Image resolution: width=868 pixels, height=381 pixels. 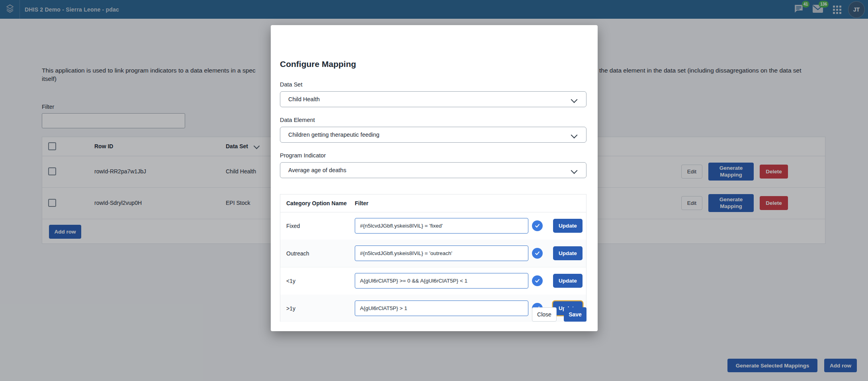 I want to click on save-button: Save, so click(x=575, y=314).